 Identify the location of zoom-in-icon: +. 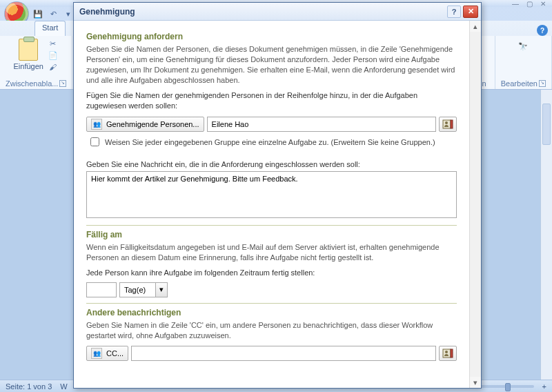
(544, 386).